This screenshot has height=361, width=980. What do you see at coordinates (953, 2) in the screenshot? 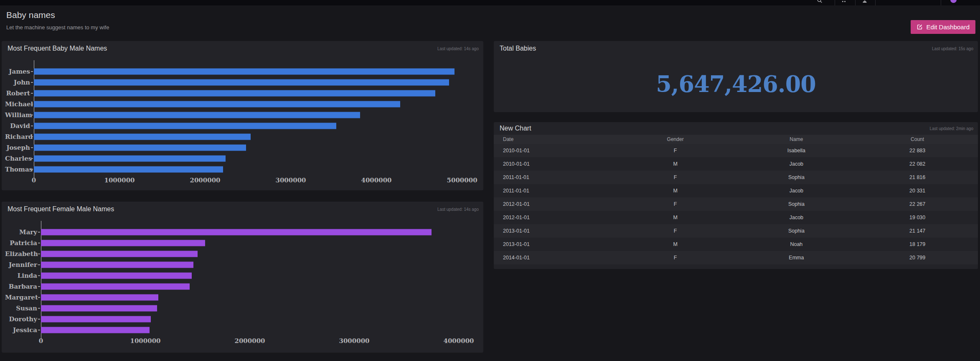
I see `user-avatar` at bounding box center [953, 2].